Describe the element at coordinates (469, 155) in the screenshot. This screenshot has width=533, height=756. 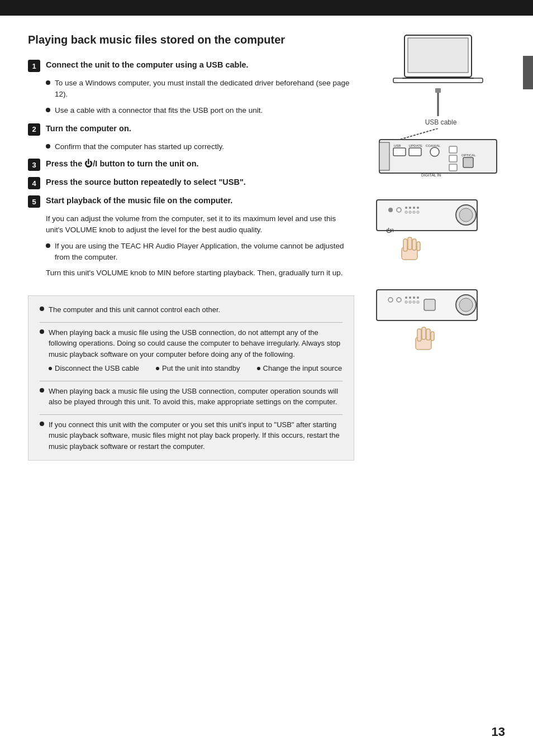
I see `svg-text: OPTICAL` at that location.